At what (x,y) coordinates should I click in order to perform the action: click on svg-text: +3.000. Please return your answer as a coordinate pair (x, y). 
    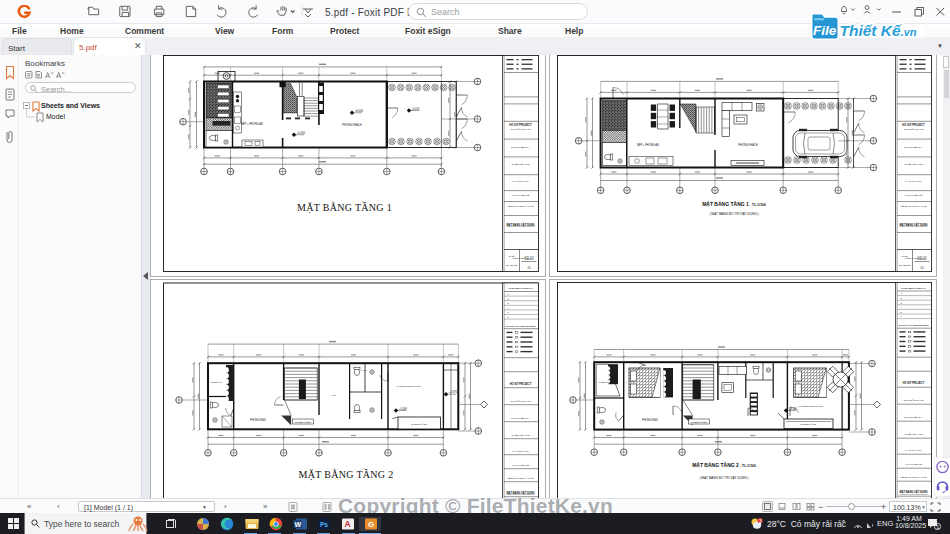
    Looking at the image, I should click on (404, 409).